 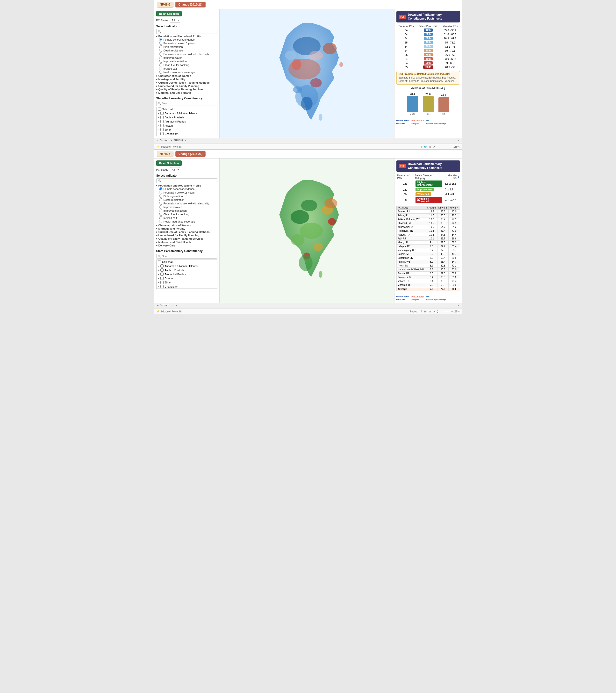 What do you see at coordinates (187, 245) in the screenshot?
I see `group-title-delivery-2: Delivery Care` at bounding box center [187, 245].